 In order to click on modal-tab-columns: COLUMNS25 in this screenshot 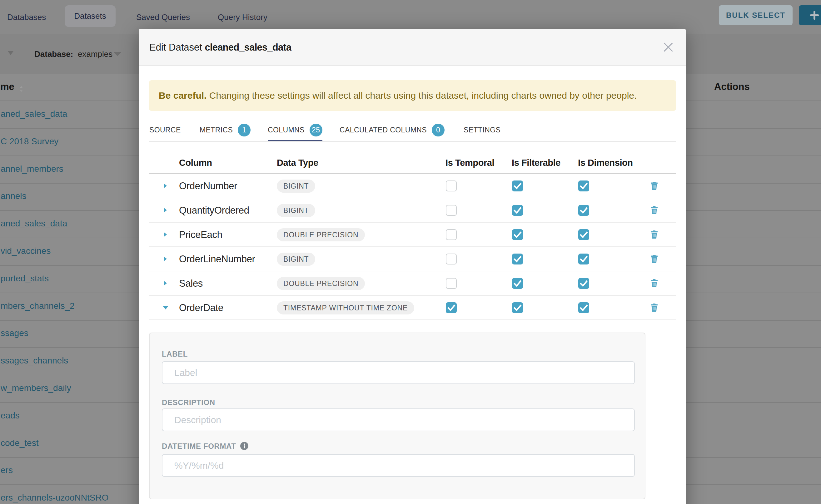, I will do `click(295, 130)`.